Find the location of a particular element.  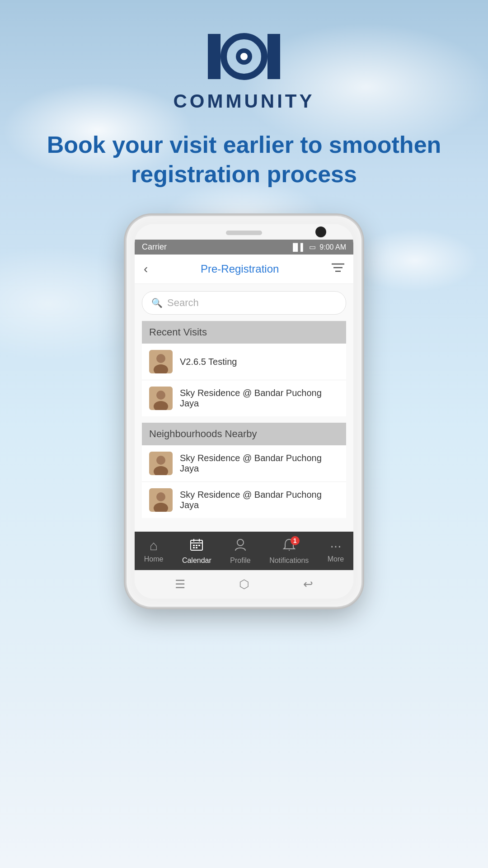

nav-label-home: Home is located at coordinates (154, 559).